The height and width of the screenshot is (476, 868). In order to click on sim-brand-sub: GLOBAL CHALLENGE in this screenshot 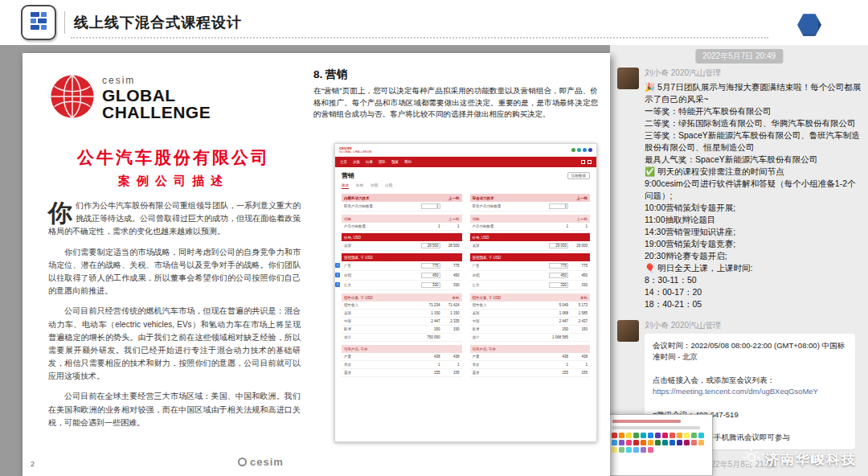, I will do `click(355, 153)`.